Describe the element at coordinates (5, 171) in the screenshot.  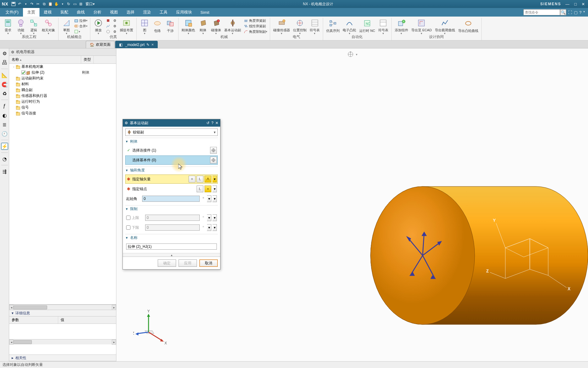
I see `leftbar-sequence-icon: ⇶` at that location.